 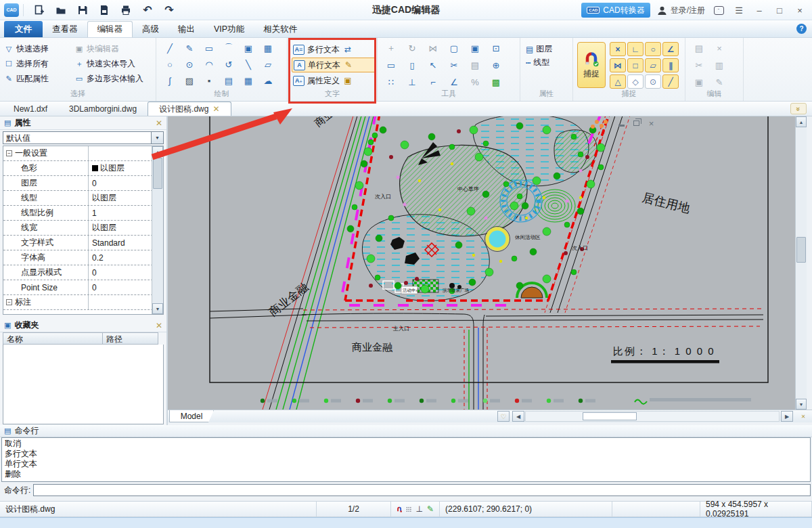 What do you see at coordinates (406, 460) in the screenshot?
I see `command-history: 取消多行文本单行文本删除` at bounding box center [406, 460].